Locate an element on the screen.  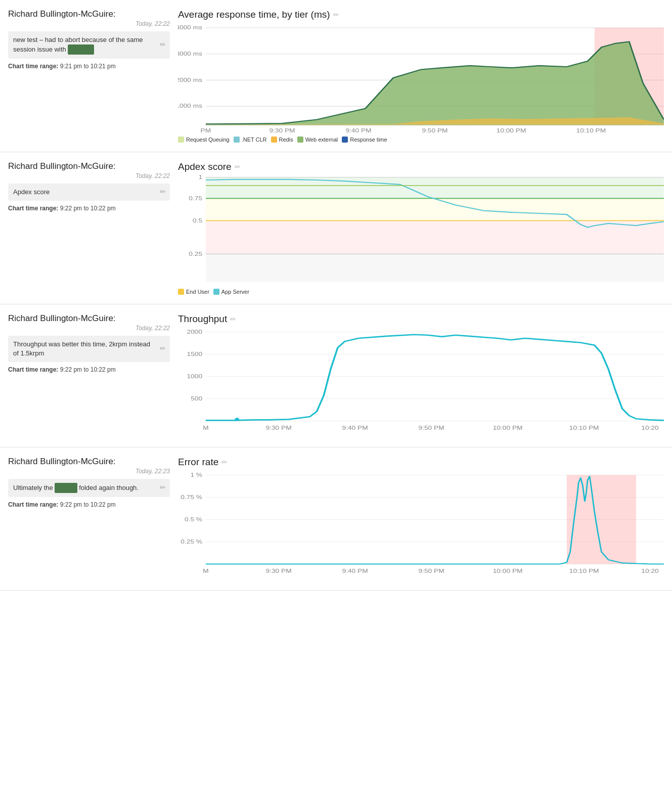
chart-title-apdex: Apdex score ✏ is located at coordinates (421, 167).